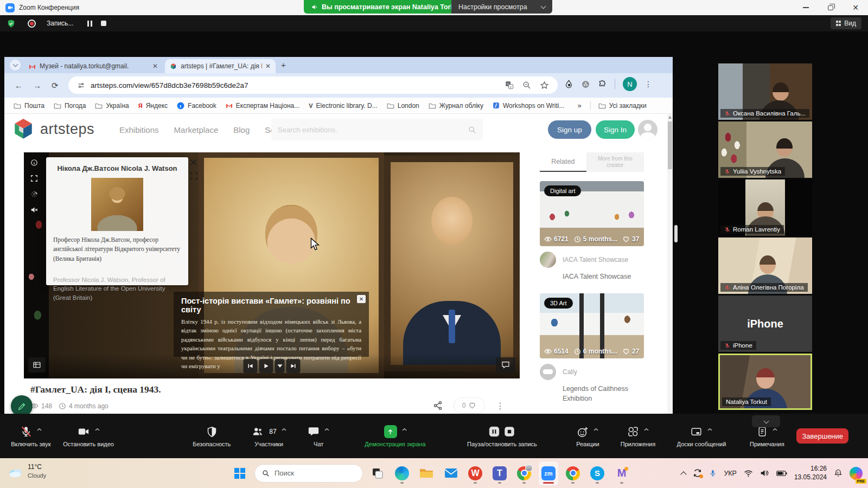  What do you see at coordinates (89, 436) in the screenshot?
I see `stop-video-button: Остановить видео` at bounding box center [89, 436].